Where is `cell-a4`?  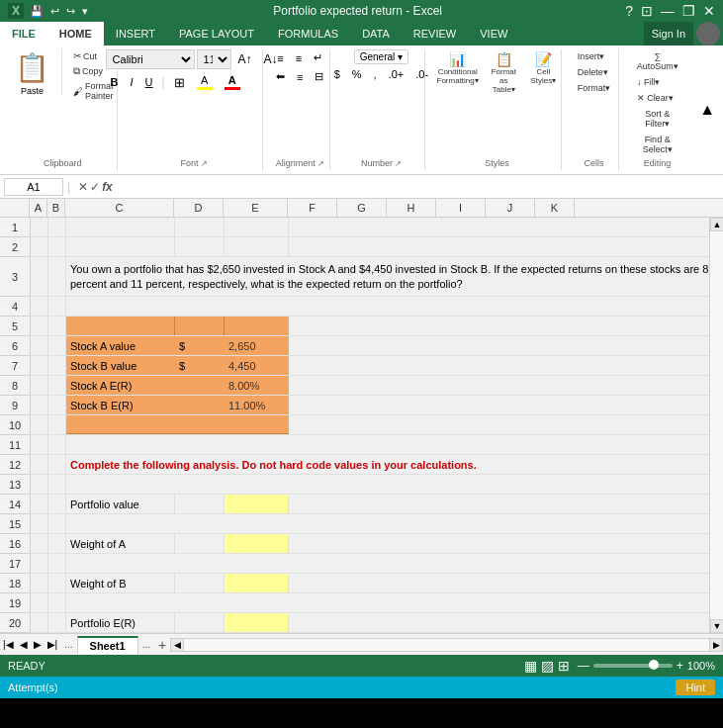
cell-a4 is located at coordinates (40, 307).